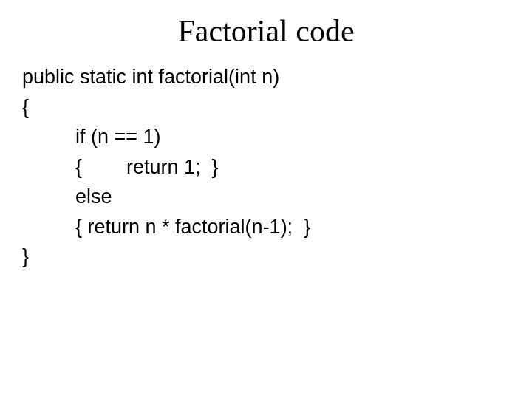 The width and height of the screenshot is (532, 399). Describe the element at coordinates (266, 197) in the screenshot. I see `code-line-5: else` at that location.